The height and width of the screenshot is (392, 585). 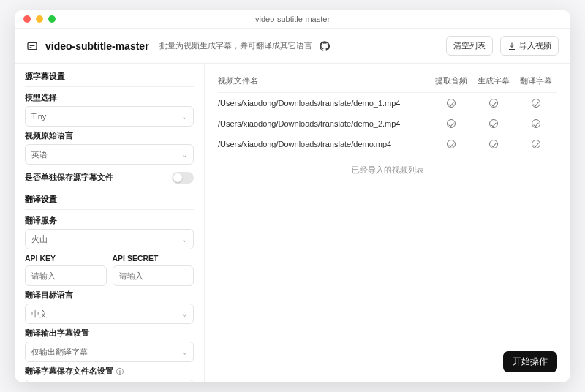 I want to click on filename-input: ${fileName}.${targetLanguage}, so click(x=110, y=381).